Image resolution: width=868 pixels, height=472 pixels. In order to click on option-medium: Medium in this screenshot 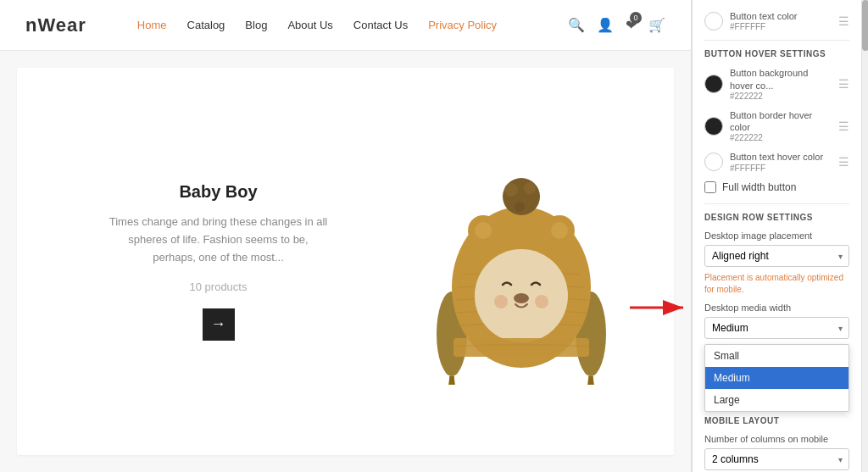, I will do `click(776, 378)`.